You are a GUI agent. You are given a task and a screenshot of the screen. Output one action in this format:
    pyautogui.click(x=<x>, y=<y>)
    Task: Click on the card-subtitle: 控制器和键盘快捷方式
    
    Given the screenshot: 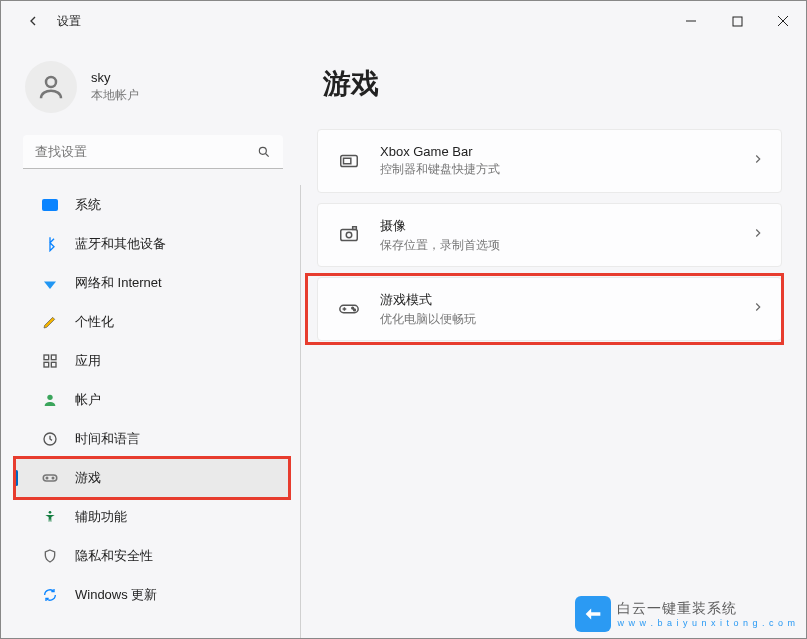 What is the action you would take?
    pyautogui.click(x=440, y=170)
    